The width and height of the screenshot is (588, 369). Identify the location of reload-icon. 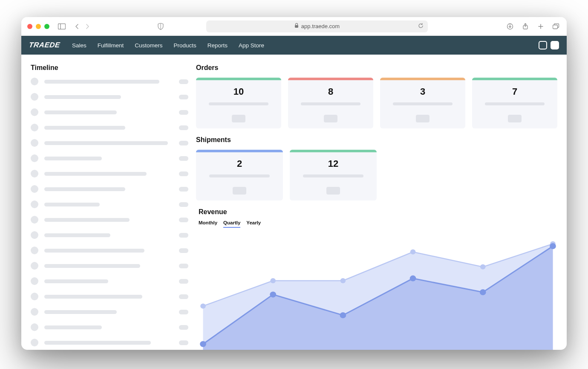
(421, 26).